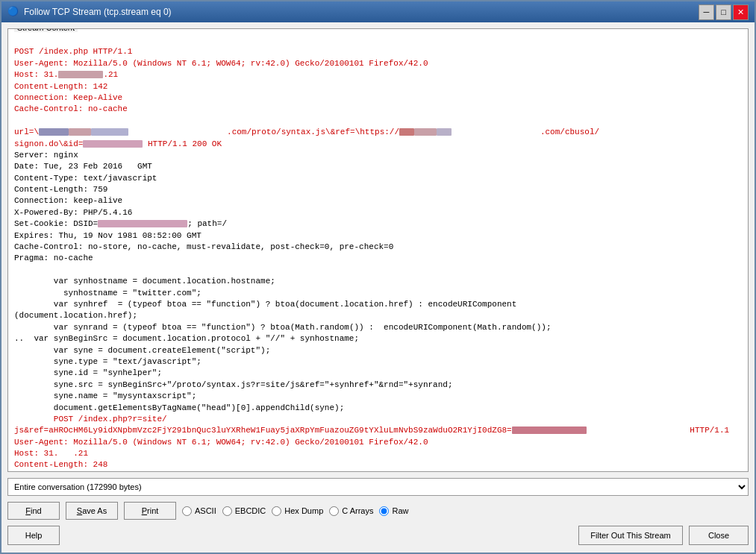 The height and width of the screenshot is (554, 756). Describe the element at coordinates (251, 511) in the screenshot. I see `radio-ebcdic-label: EBCDIC` at that location.